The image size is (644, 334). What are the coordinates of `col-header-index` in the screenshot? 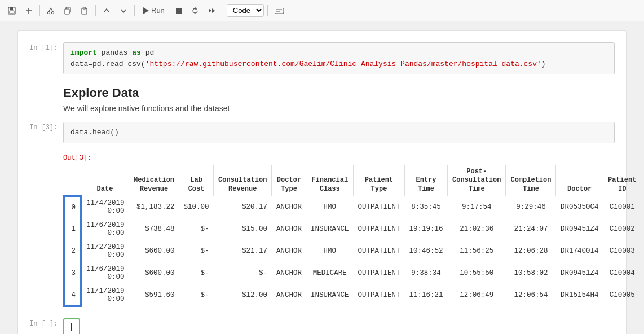 It's located at (73, 181).